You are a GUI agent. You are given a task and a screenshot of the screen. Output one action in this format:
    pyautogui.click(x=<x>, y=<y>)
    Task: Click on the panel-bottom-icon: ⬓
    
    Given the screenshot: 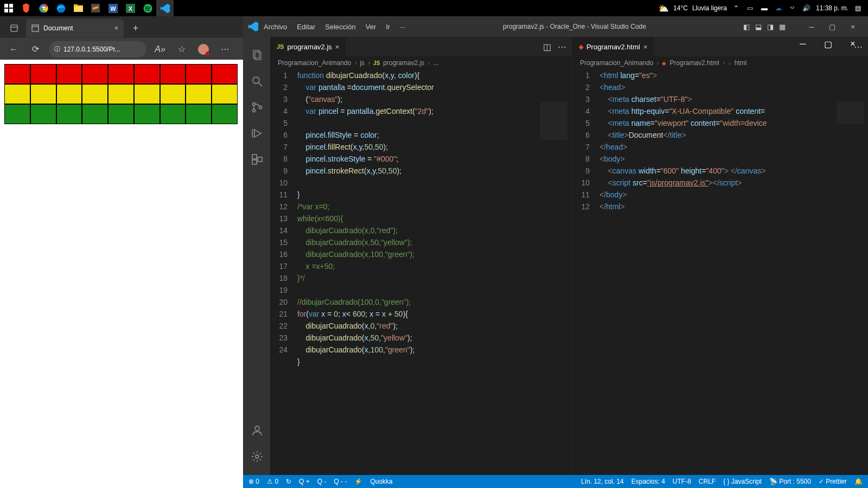 What is the action you would take?
    pyautogui.click(x=758, y=27)
    